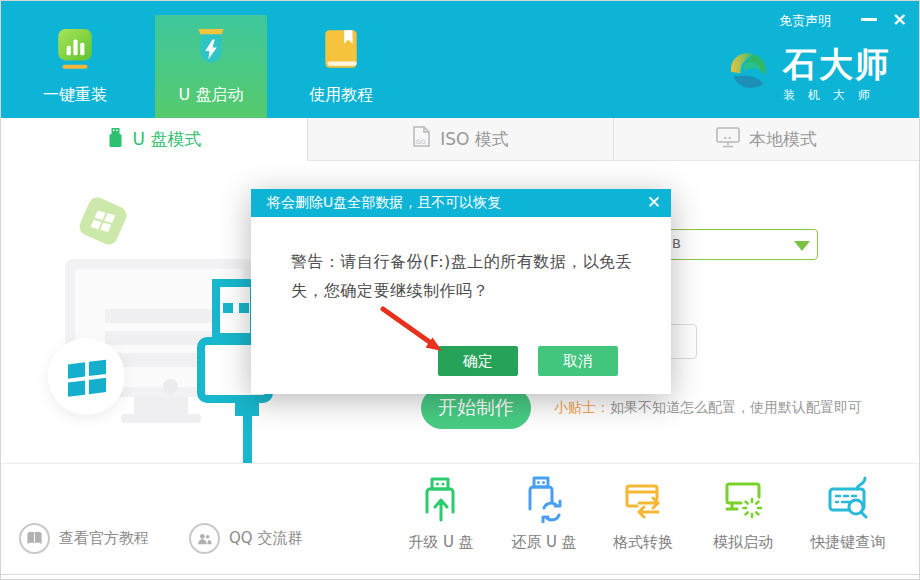 The width and height of the screenshot is (920, 580). I want to click on dialog-message: 警告：请自行备份(F:)盘上的所有数据，以免丢失，您确定要继续制作吗？, so click(473, 276).